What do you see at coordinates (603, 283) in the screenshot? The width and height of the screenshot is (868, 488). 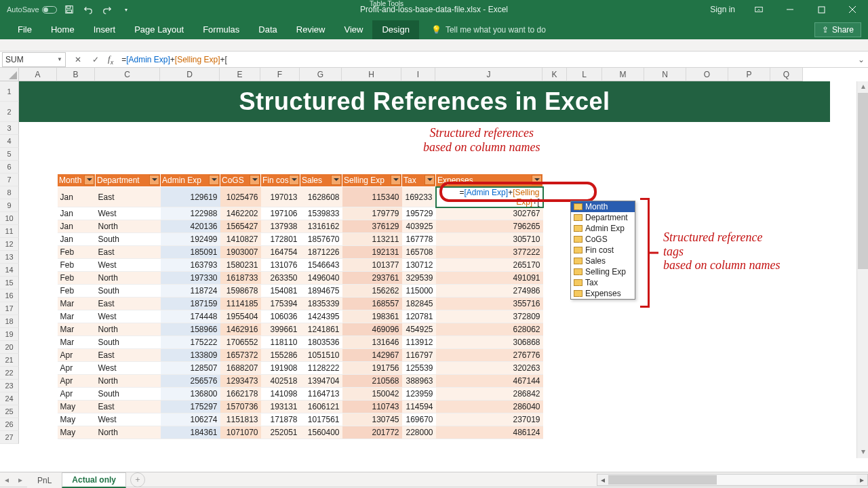 I see `autocomplete-item: Tax` at bounding box center [603, 283].